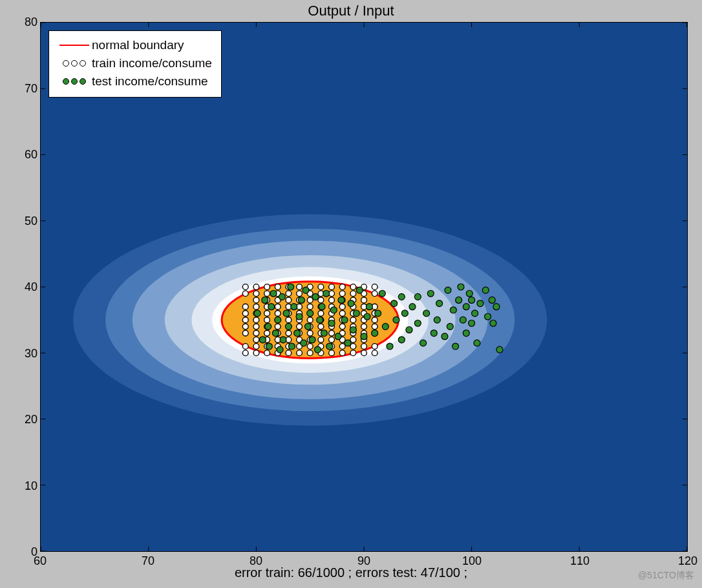 Image resolution: width=702 pixels, height=588 pixels. What do you see at coordinates (351, 11) in the screenshot?
I see `chart-title: Output / Input` at bounding box center [351, 11].